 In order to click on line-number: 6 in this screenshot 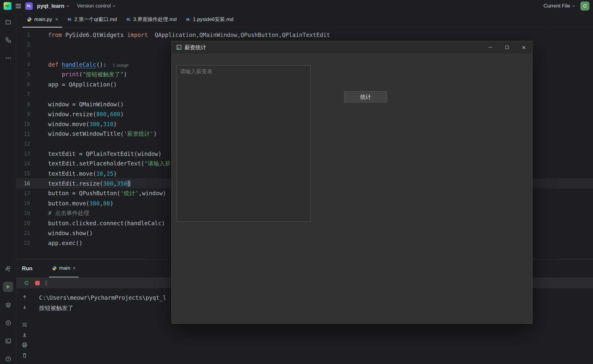, I will do `click(23, 84)`.